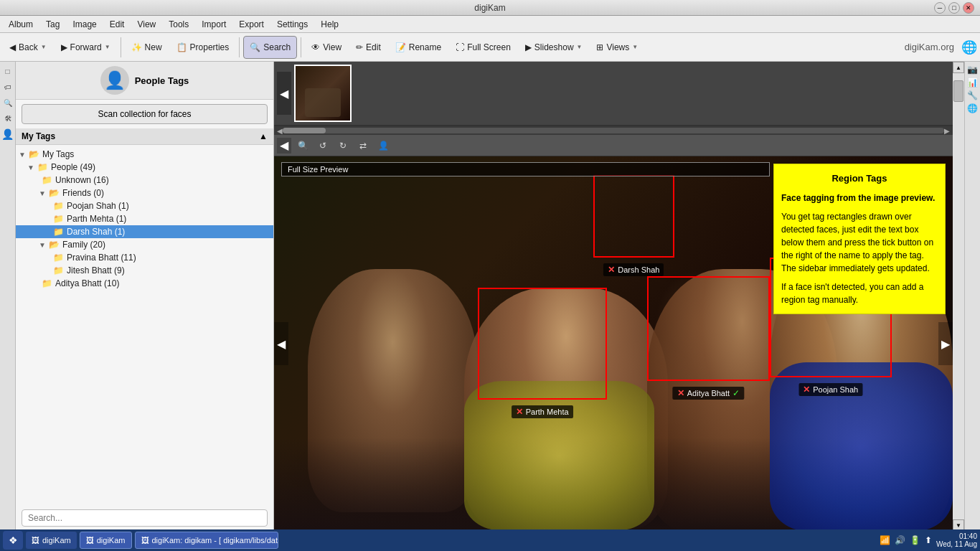 The height and width of the screenshot is (551, 980). What do you see at coordinates (145, 206) in the screenshot?
I see `tag-poojan-shah: 📁 Poojan Shah (1)` at bounding box center [145, 206].